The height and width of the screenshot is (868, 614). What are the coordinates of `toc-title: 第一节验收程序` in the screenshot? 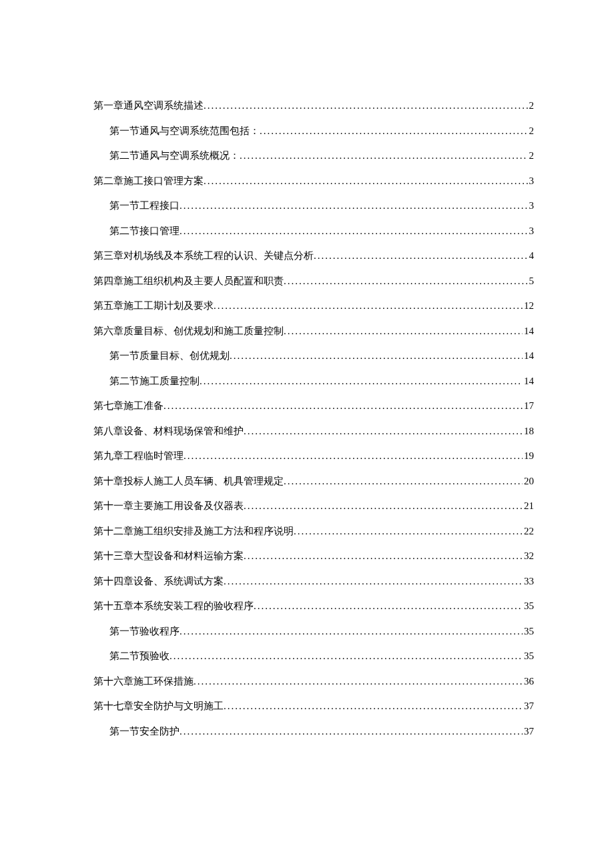 It's located at (144, 632).